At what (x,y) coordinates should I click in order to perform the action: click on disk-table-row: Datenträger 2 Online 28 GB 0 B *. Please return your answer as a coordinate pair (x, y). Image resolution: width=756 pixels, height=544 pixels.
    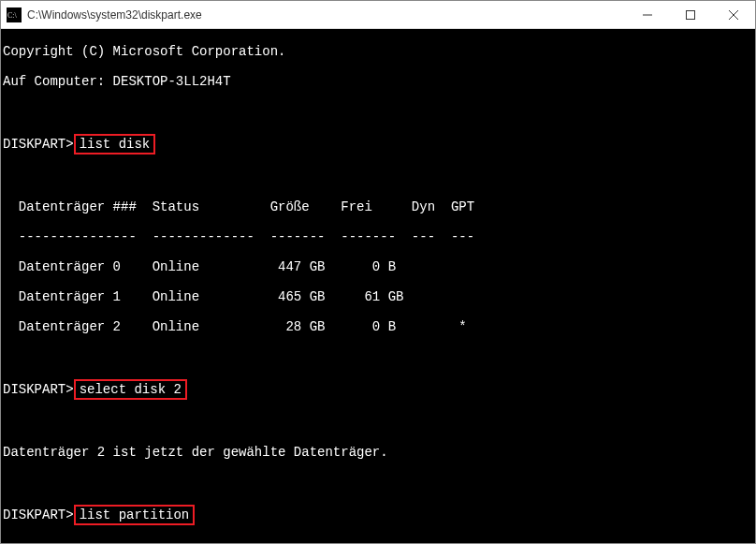
    Looking at the image, I should click on (378, 327).